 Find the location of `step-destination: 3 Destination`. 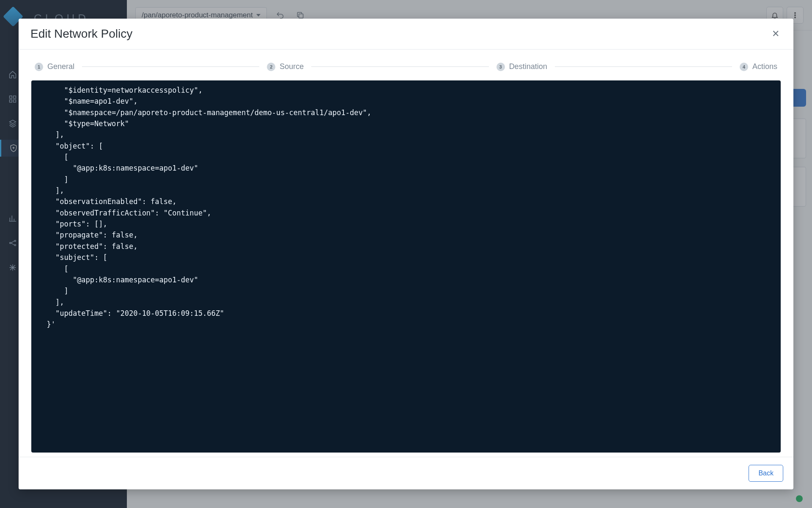

step-destination: 3 Destination is located at coordinates (522, 67).